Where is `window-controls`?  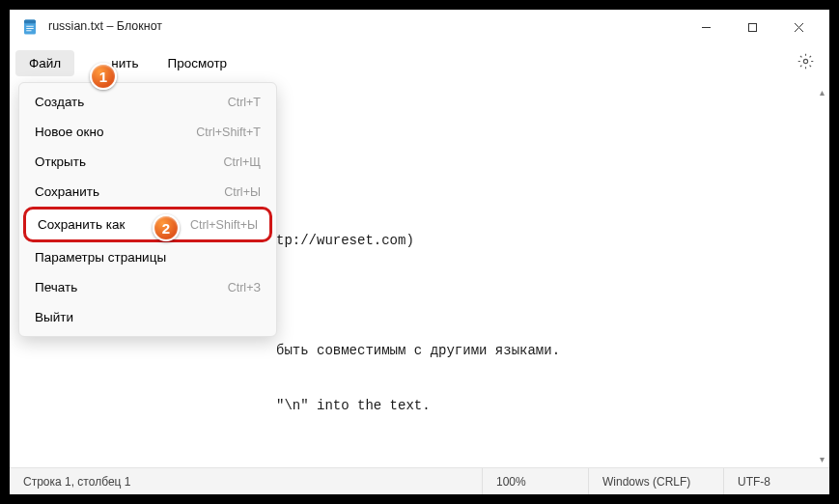
window-controls is located at coordinates (752, 27).